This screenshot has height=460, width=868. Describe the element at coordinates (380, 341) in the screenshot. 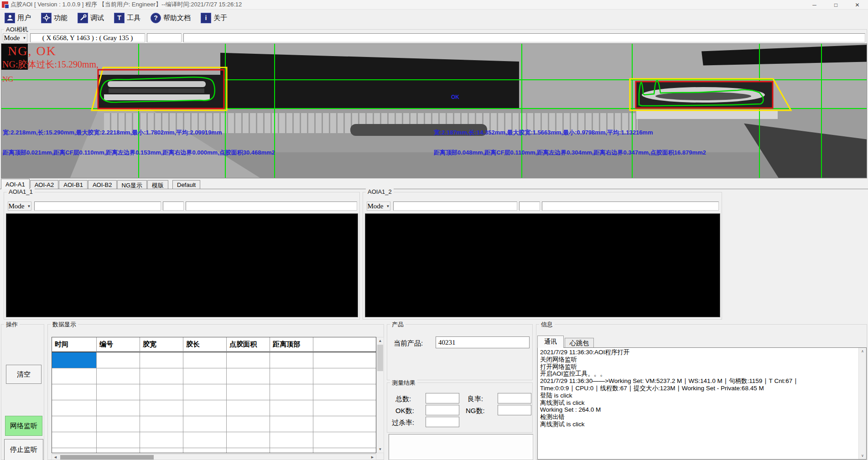

I see `scroll-up-icon: ▲` at that location.